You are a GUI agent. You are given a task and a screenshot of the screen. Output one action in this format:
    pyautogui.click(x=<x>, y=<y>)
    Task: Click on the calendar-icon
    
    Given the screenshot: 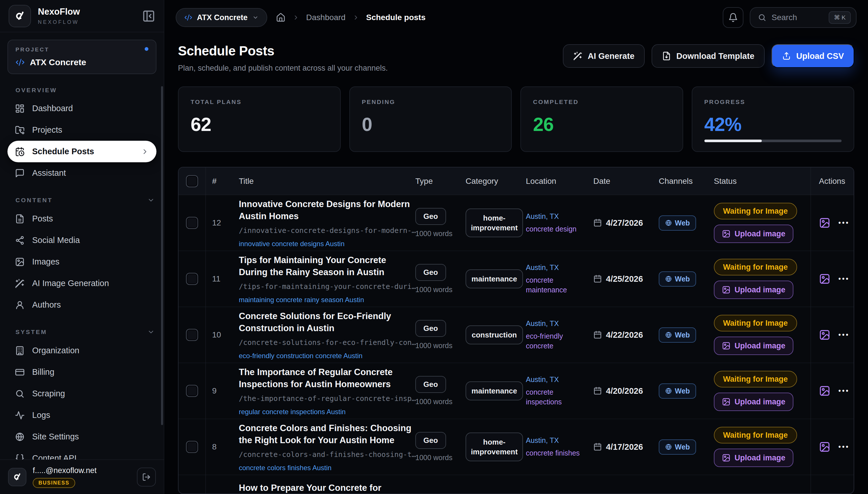 What is the action you would take?
    pyautogui.click(x=597, y=279)
    